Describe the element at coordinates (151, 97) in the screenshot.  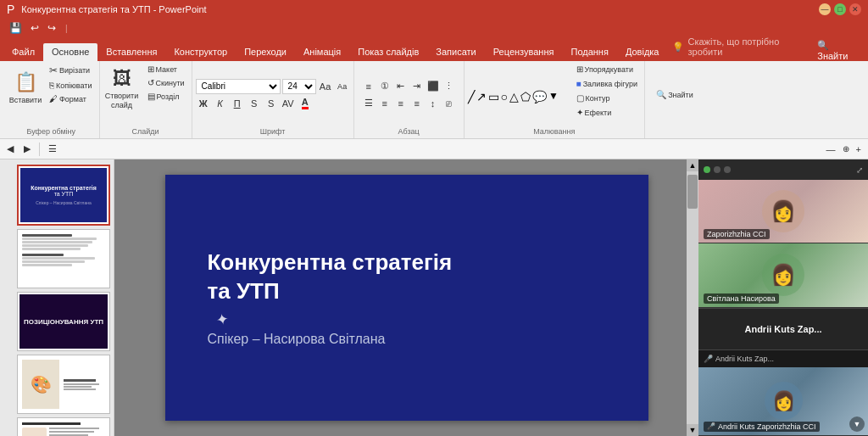
I see `section-icon: ▤` at that location.